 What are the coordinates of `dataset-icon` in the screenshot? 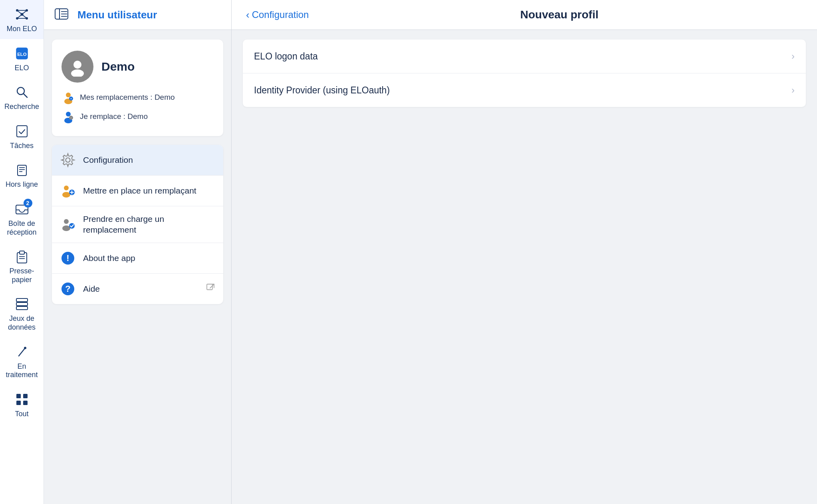 It's located at (22, 304).